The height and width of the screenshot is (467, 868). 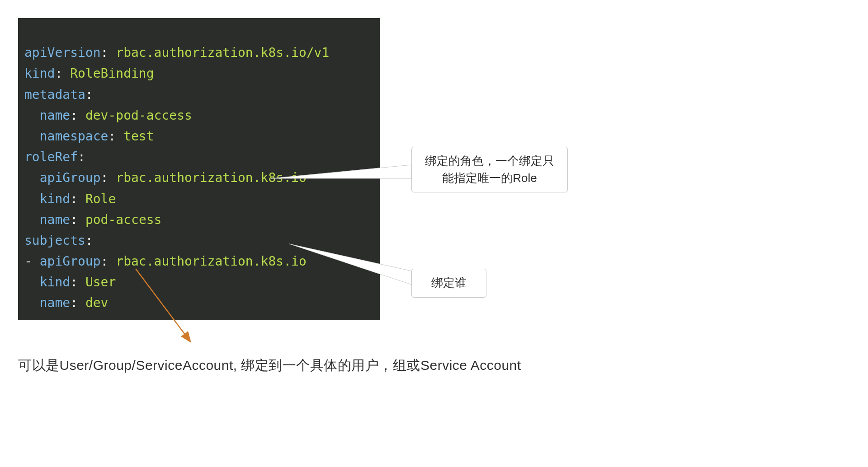 I want to click on key-metadata: metadata, so click(x=55, y=95).